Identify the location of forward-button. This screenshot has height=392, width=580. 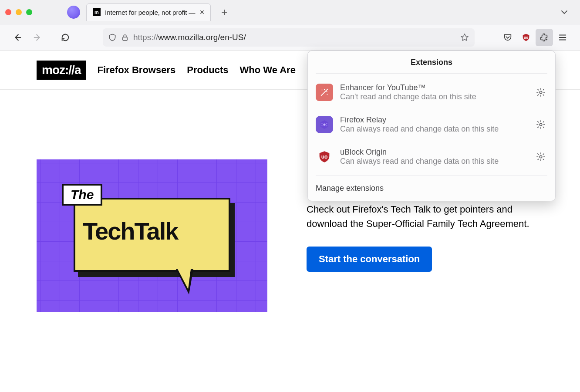
(37, 37).